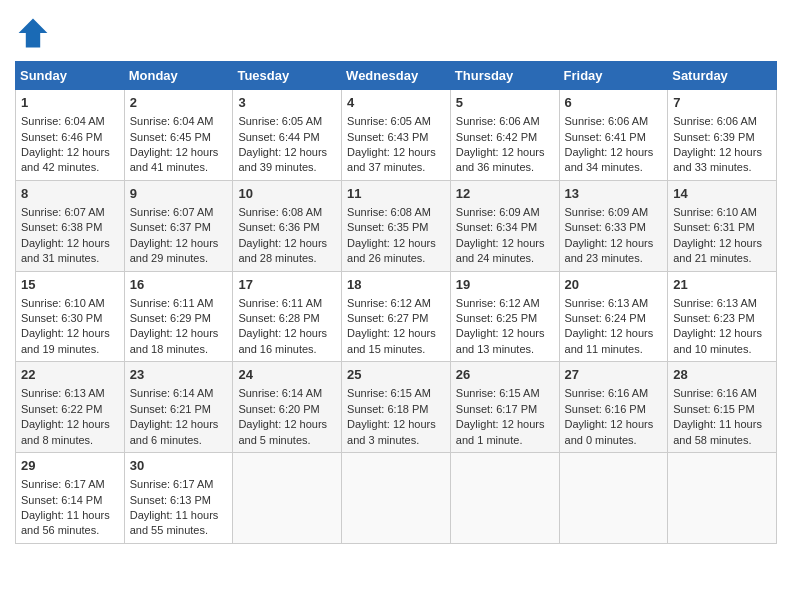  I want to click on day-info: Sunrise: 6:15 AM, so click(396, 394).